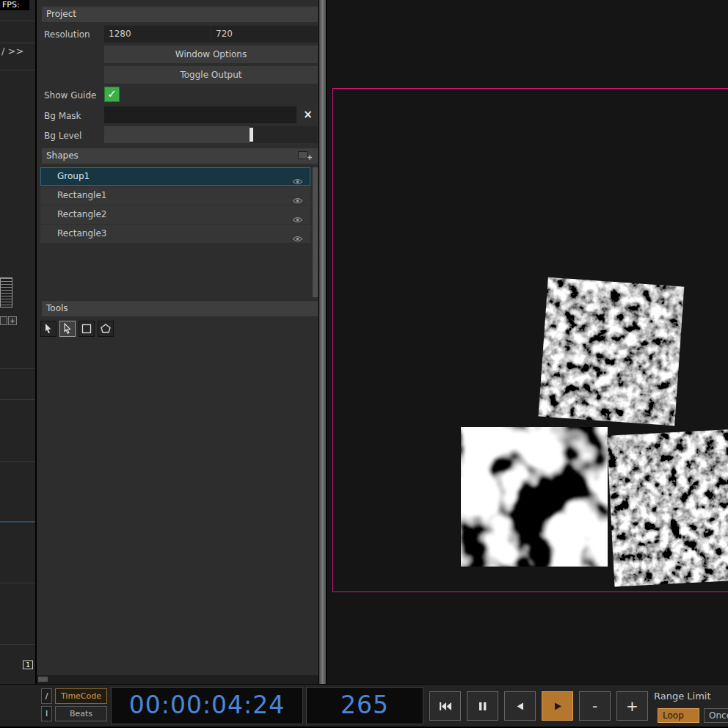 The image size is (728, 728). I want to click on check-icon: ✓, so click(112, 94).